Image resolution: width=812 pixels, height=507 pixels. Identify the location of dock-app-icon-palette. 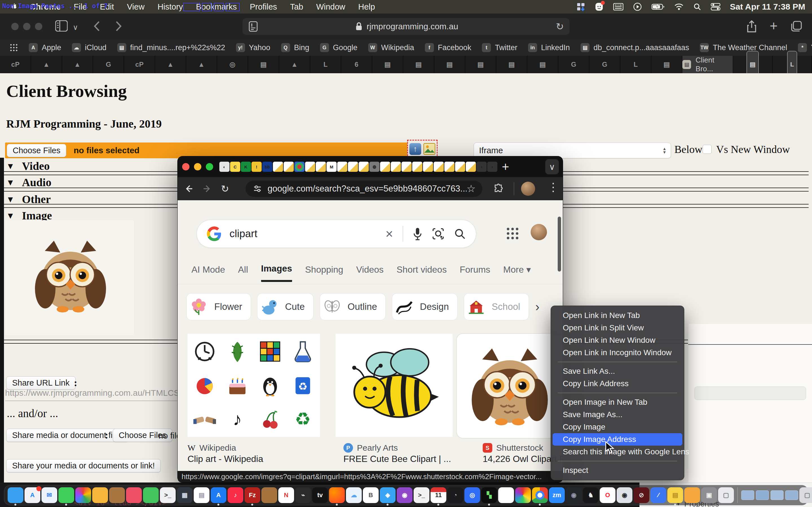
(523, 495).